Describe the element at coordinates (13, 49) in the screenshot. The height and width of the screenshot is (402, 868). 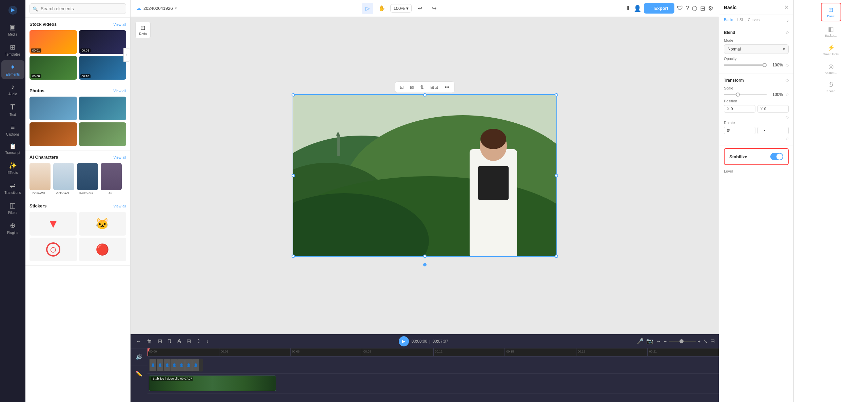
I see `sidebar-item-templates: ⊞ Templates` at that location.